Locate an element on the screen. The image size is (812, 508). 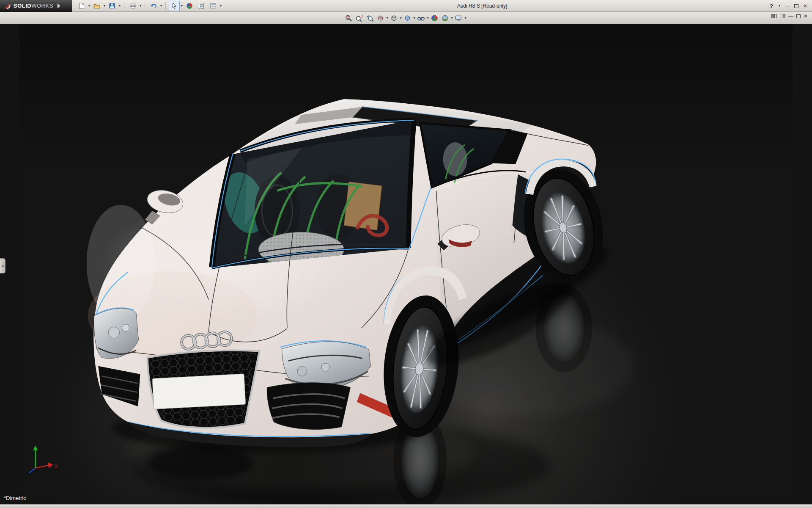
view-orientation-label: *Dimetric is located at coordinates (15, 498).